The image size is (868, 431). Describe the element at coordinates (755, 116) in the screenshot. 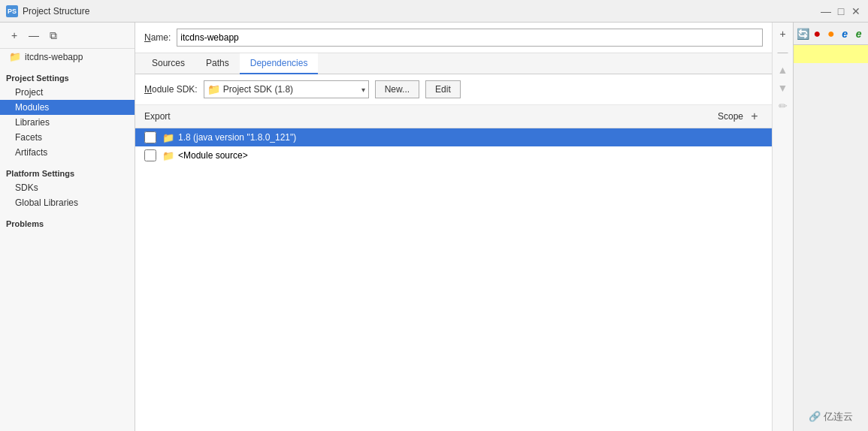

I see `dep-add-button: +` at that location.